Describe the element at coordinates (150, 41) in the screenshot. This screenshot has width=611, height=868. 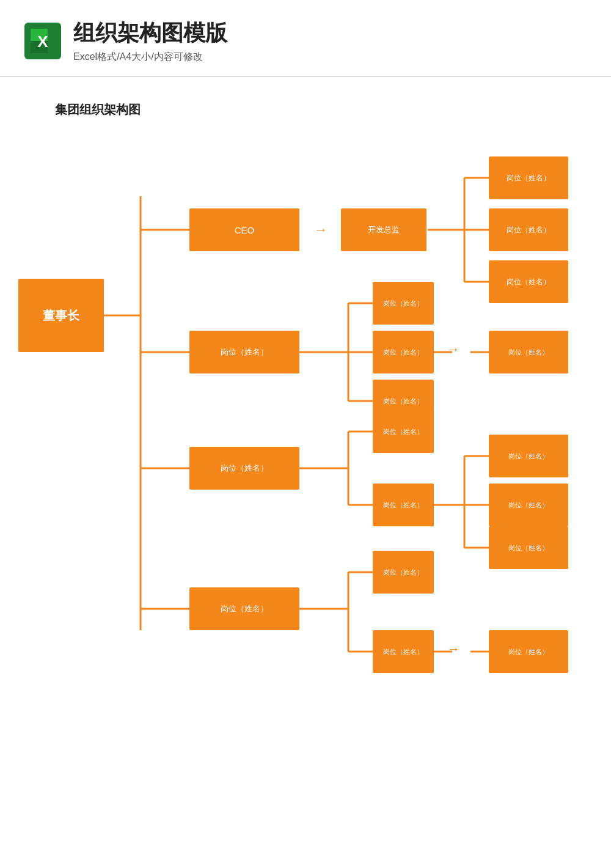
I see `header-text: 组织架构图模版 Excel格式/A4大小/内容可修改` at that location.